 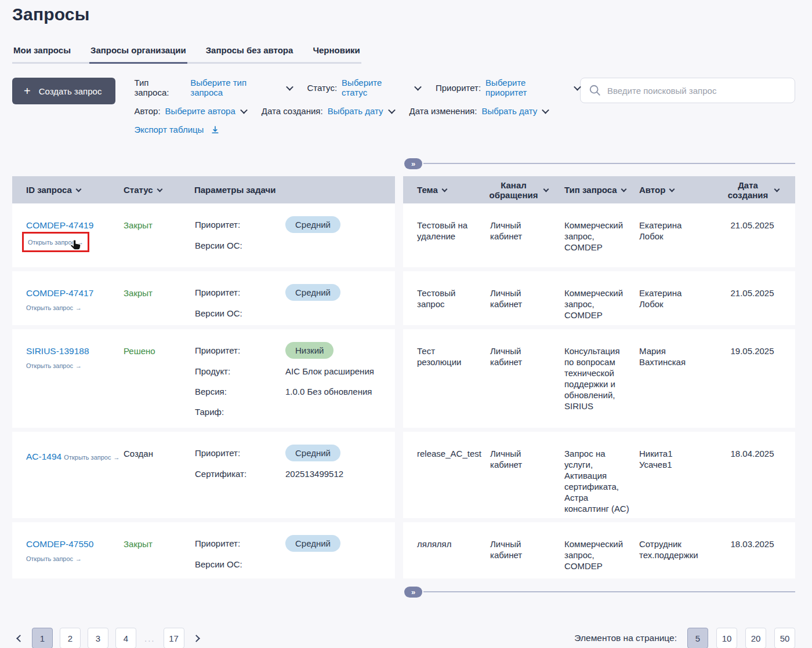 I want to click on created-date-cell: 19.05.2025, so click(x=752, y=378).